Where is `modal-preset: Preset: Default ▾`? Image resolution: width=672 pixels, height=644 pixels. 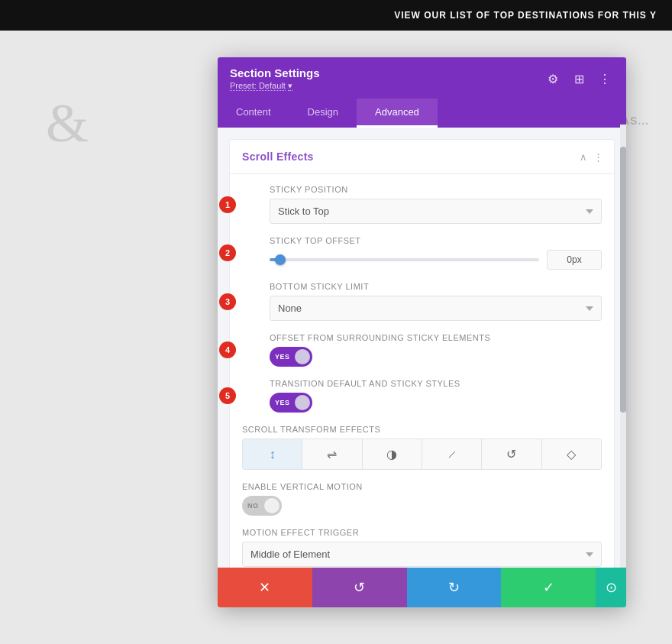
modal-preset: Preset: Default ▾ is located at coordinates (275, 86).